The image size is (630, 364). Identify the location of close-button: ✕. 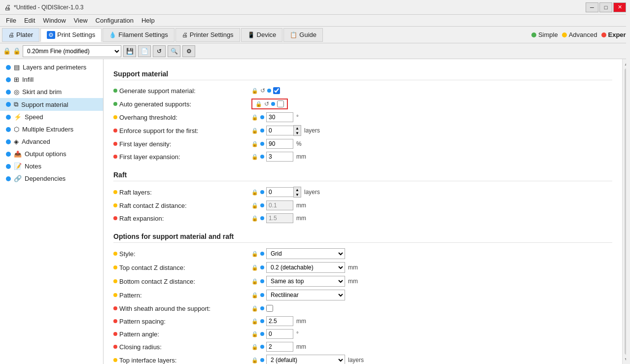
(620, 7).